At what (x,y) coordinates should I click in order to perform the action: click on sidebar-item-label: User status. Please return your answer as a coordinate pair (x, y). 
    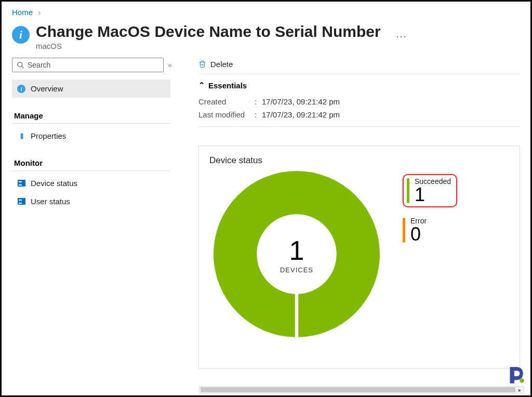
    Looking at the image, I should click on (50, 202).